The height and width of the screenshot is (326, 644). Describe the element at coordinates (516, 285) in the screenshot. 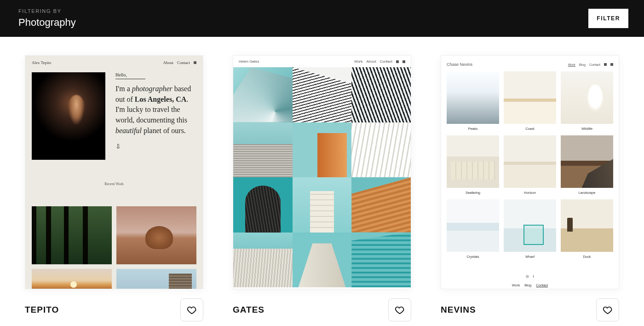

I see `footer-link: Work` at that location.